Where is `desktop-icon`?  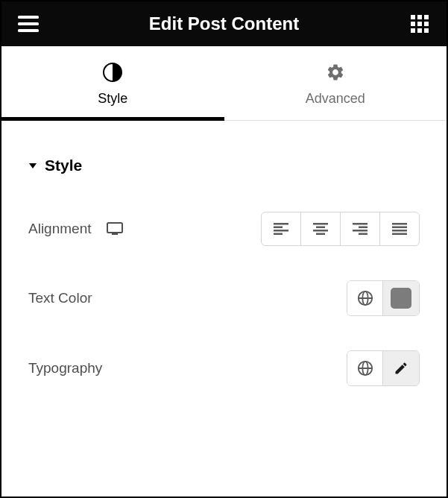
desktop-icon is located at coordinates (115, 229).